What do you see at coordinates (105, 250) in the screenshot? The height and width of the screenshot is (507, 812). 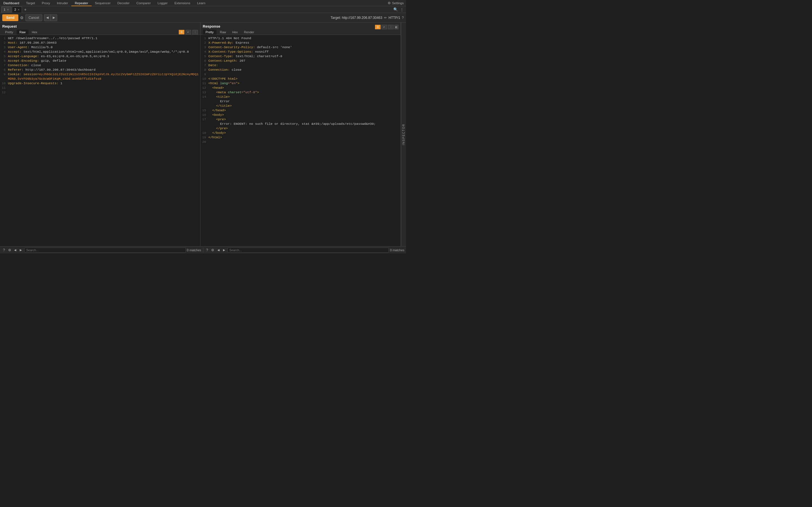 I see `request-search-input` at bounding box center [105, 250].